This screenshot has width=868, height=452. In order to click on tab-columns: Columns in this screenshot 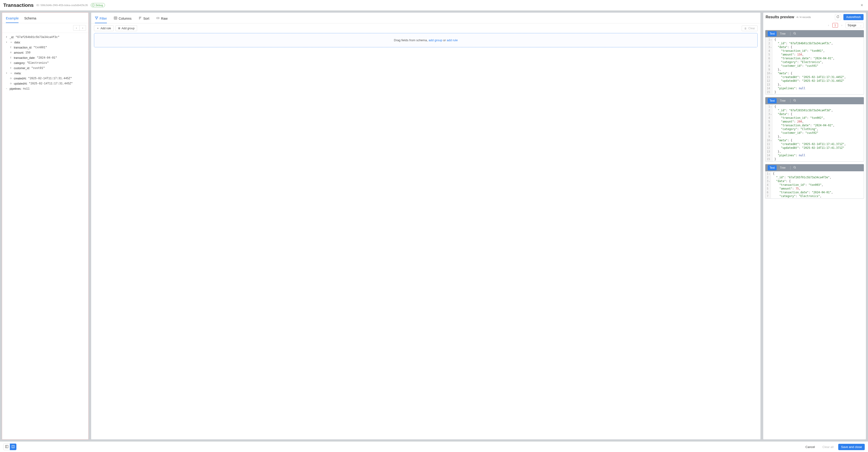, I will do `click(123, 19)`.